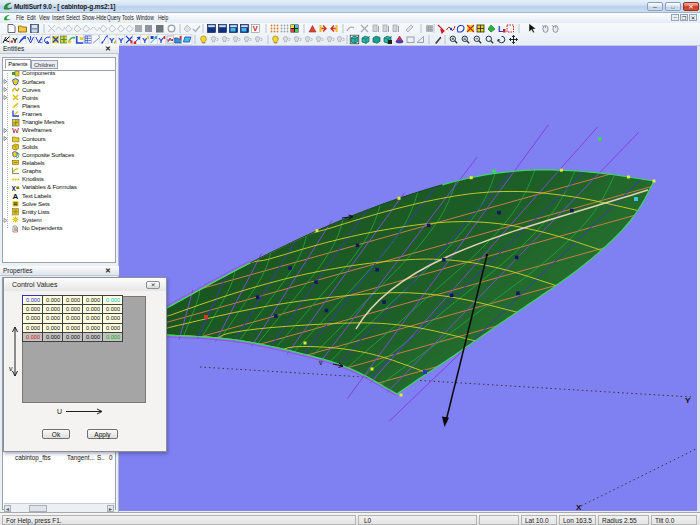 The image size is (700, 525). What do you see at coordinates (500, 29) in the screenshot?
I see `svg-text: L` at bounding box center [500, 29].